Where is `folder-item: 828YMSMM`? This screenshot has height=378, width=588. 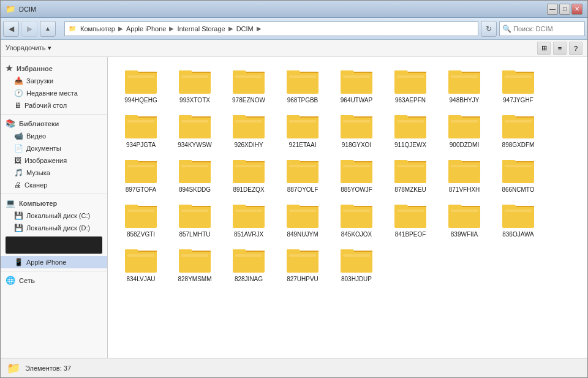 folder-item: 828YMSMM is located at coordinates (195, 265).